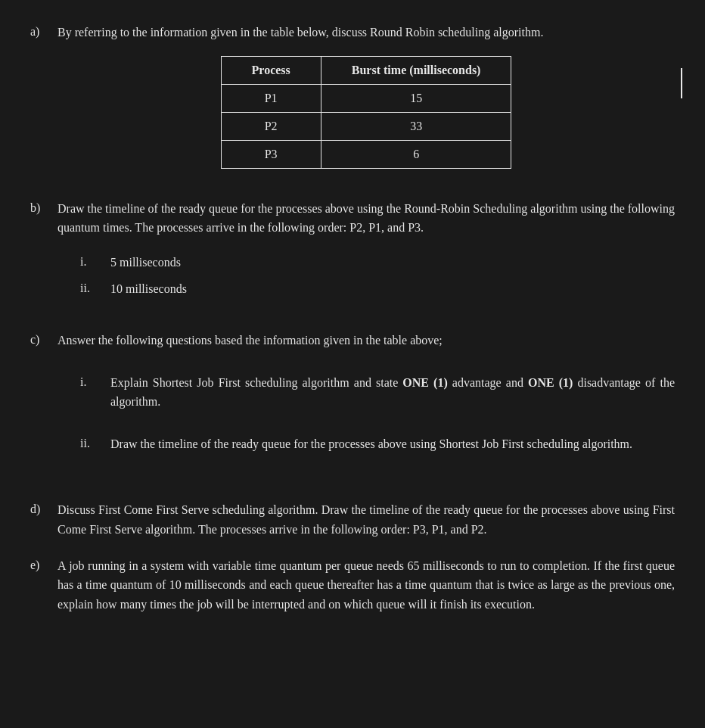 Image resolution: width=705 pixels, height=728 pixels. I want to click on question-d: d) Discuss First Come First Serve schedu…, so click(352, 519).